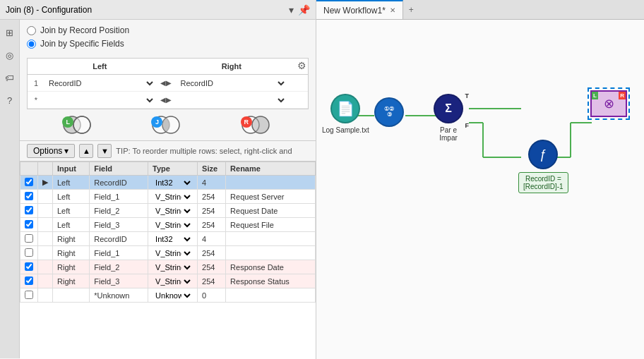  I want to click on sidebar-icon-circle: ◎, so click(10, 55).